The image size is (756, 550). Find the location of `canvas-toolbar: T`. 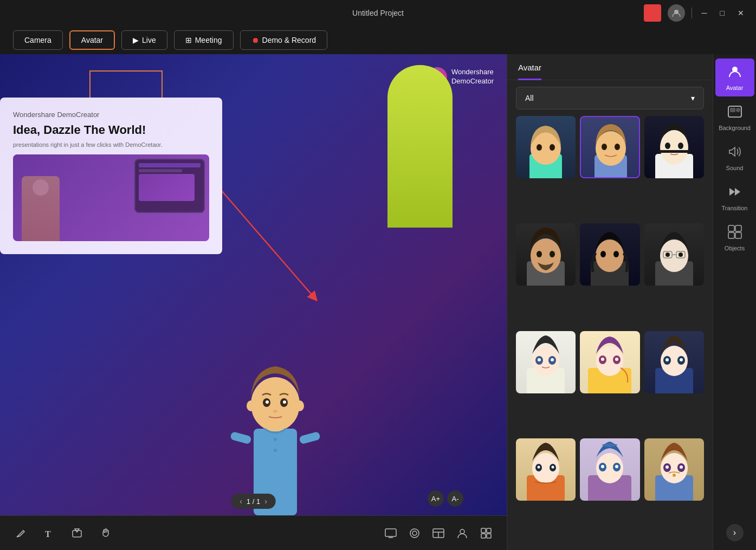

canvas-toolbar: T is located at coordinates (254, 533).